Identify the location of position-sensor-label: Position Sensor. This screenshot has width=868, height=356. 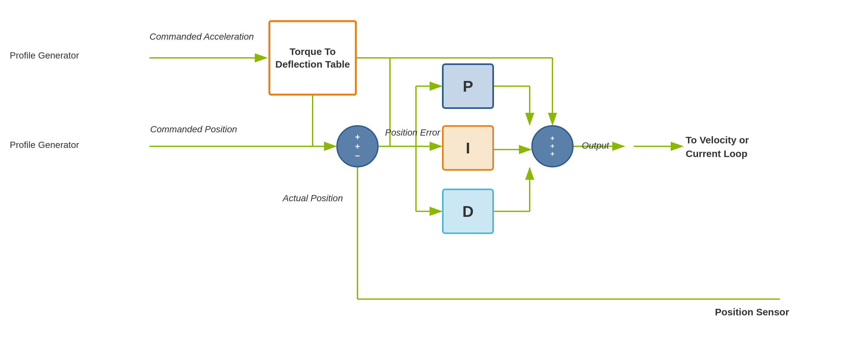
(752, 312).